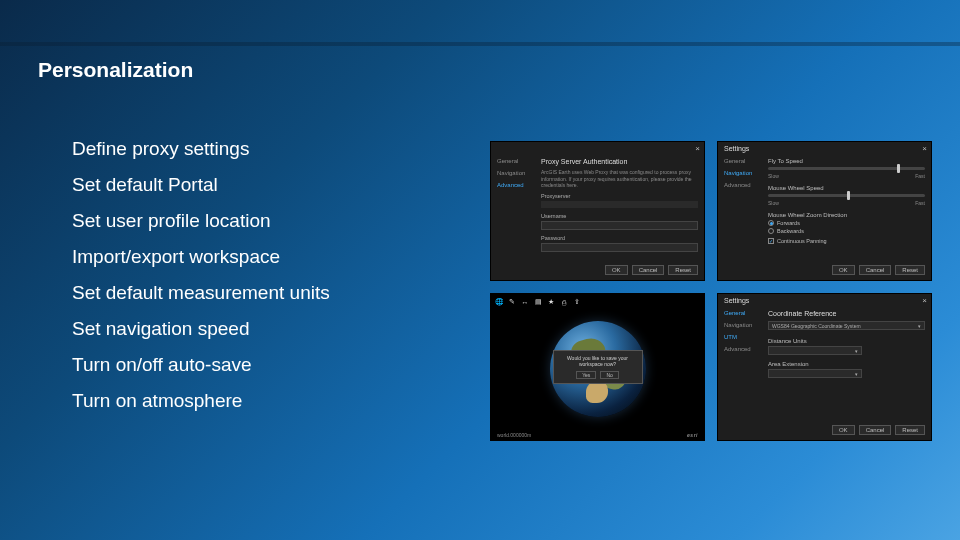  What do you see at coordinates (201, 257) in the screenshot?
I see `bullet-item: Import/export workspace` at bounding box center [201, 257].